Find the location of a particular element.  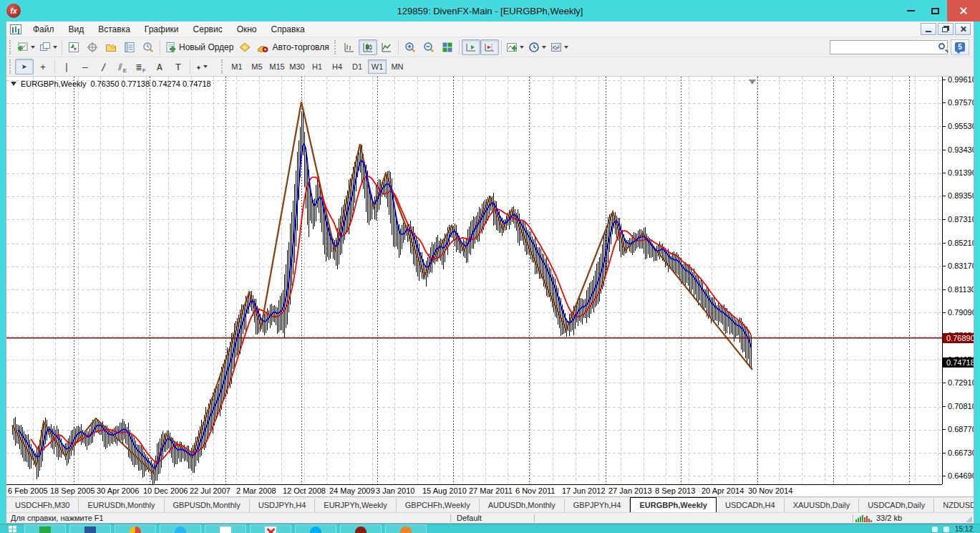

chart-tab: GBPCHFh,Weekly is located at coordinates (438, 506).